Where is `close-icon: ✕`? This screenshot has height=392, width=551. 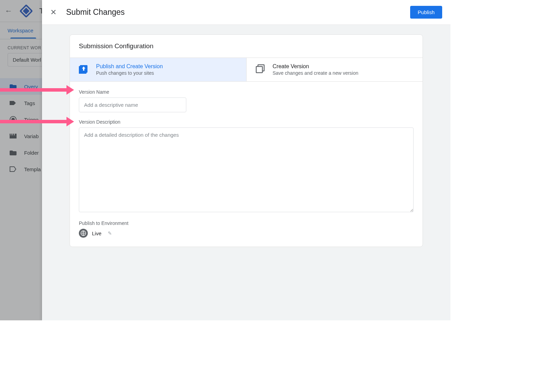
close-icon: ✕ is located at coordinates (53, 12).